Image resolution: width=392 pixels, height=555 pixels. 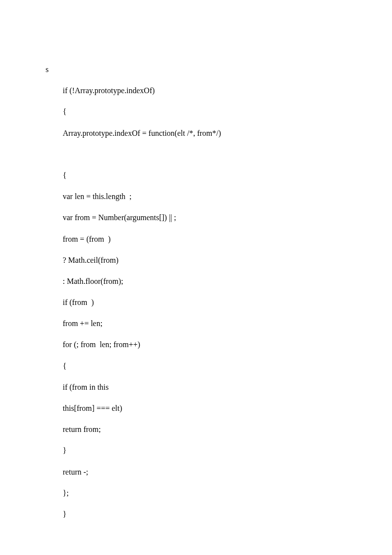 What do you see at coordinates (196, 429) in the screenshot?
I see `code-line: return from;` at bounding box center [196, 429].